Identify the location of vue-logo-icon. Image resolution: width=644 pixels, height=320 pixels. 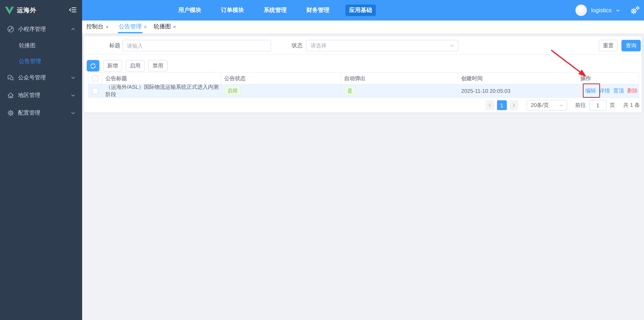
(10, 10).